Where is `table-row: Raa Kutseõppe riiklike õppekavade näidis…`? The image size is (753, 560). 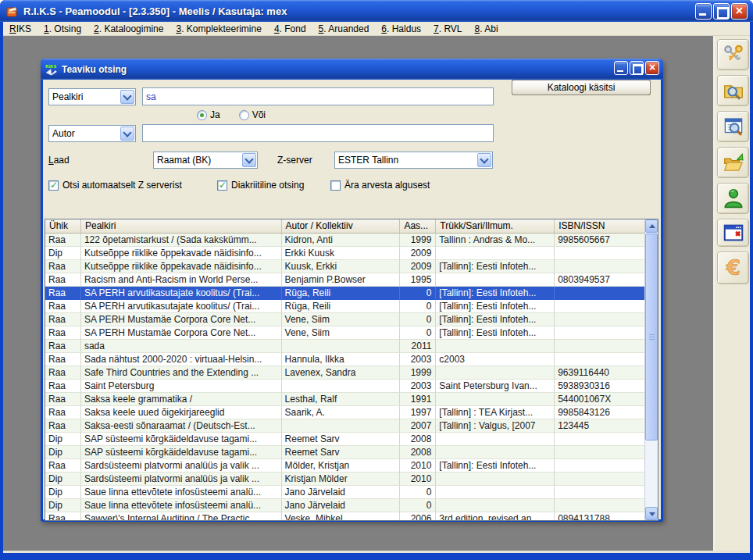
table-row: Raa Kutseõppe riiklike õppekavade näidis… is located at coordinates (345, 267).